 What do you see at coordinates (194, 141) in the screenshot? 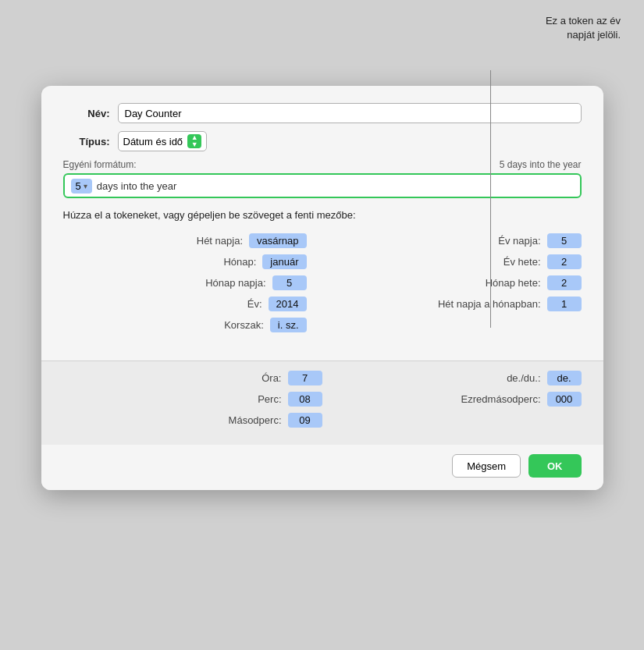
I see `type-select-arrows-icon: ▲▼` at bounding box center [194, 141].